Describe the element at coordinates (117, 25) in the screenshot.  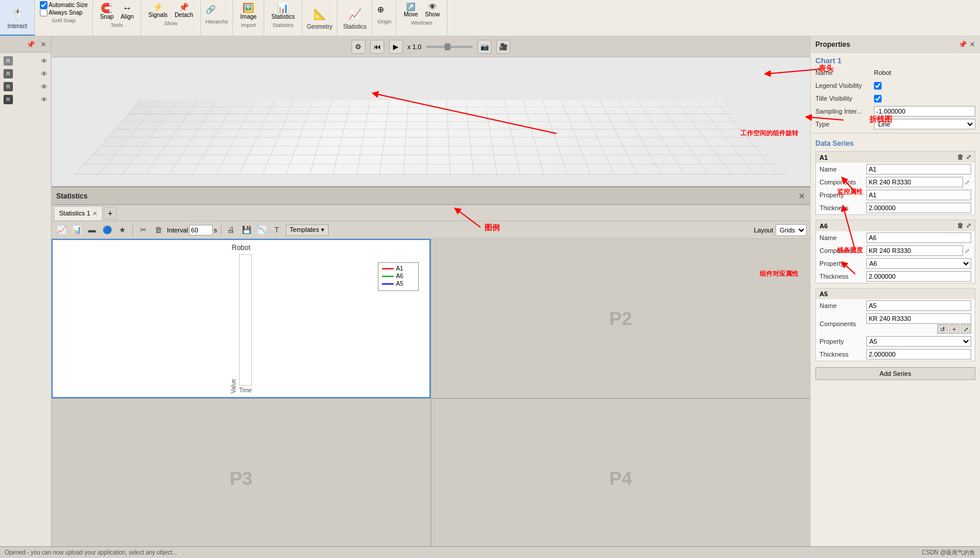
I see `tools-label: Tools` at that location.